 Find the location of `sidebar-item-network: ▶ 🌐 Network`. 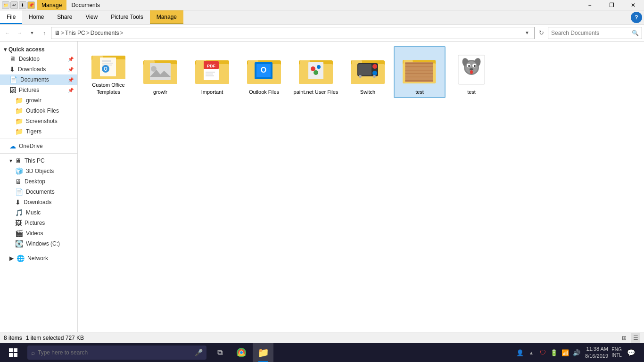

sidebar-item-network: ▶ 🌐 Network is located at coordinates (39, 258).